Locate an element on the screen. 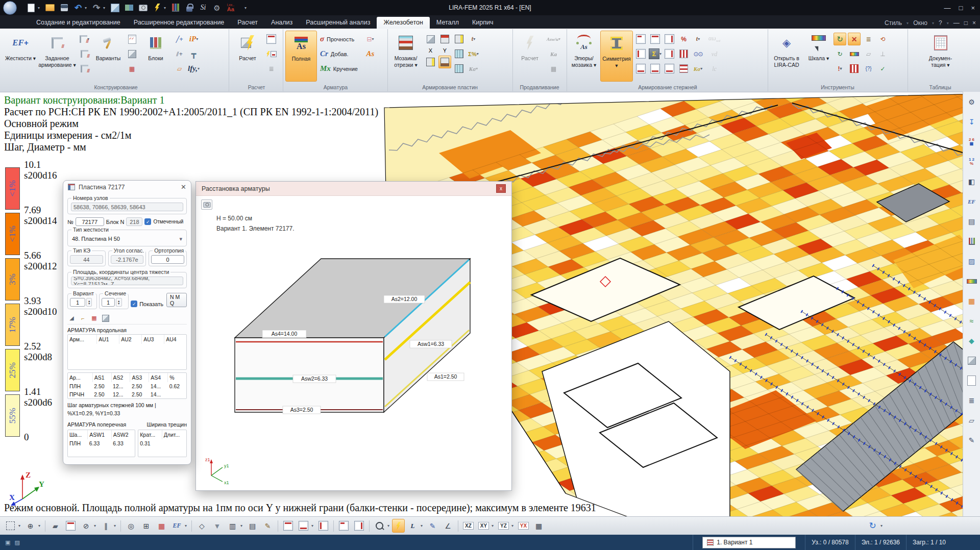  plate-striped-cube-button is located at coordinates (459, 54).